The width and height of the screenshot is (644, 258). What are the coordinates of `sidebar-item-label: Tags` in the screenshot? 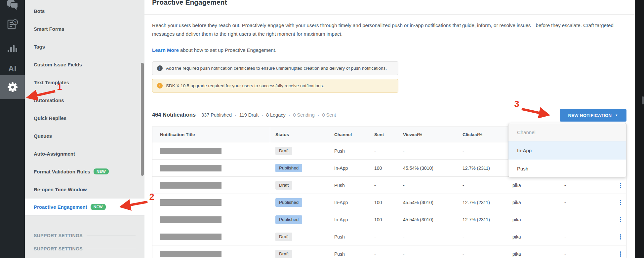 It's located at (39, 47).